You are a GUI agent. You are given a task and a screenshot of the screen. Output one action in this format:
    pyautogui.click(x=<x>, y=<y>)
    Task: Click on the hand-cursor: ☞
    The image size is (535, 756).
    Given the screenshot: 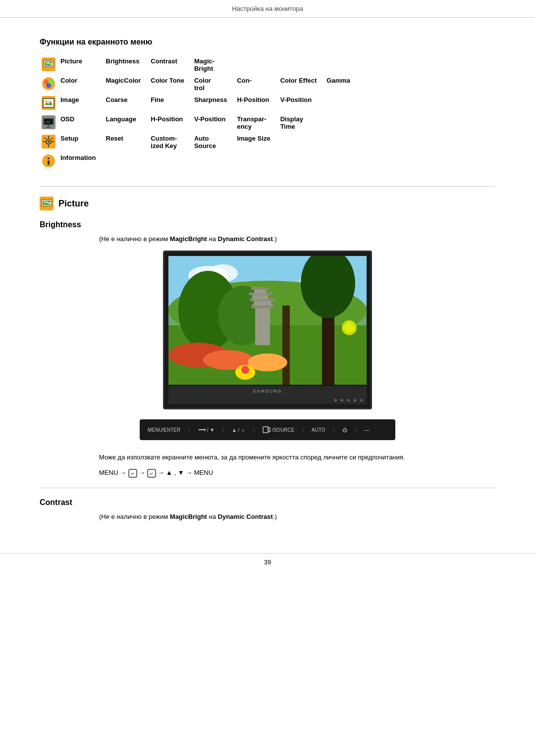 What is the action you would take?
    pyautogui.click(x=293, y=445)
    